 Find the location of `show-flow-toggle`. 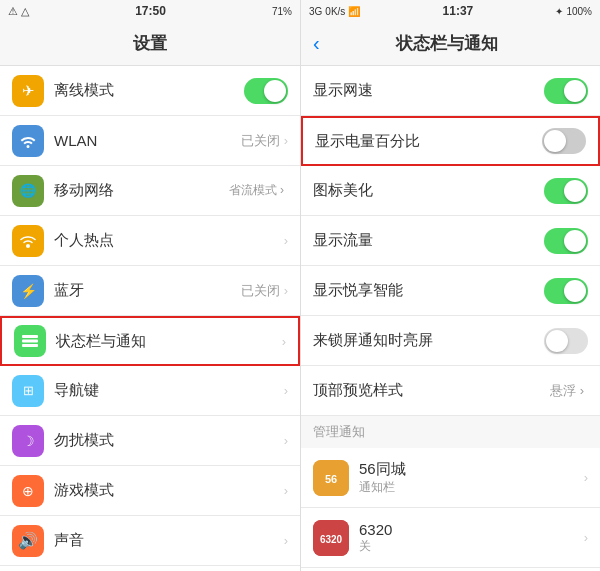

show-flow-toggle is located at coordinates (566, 241).